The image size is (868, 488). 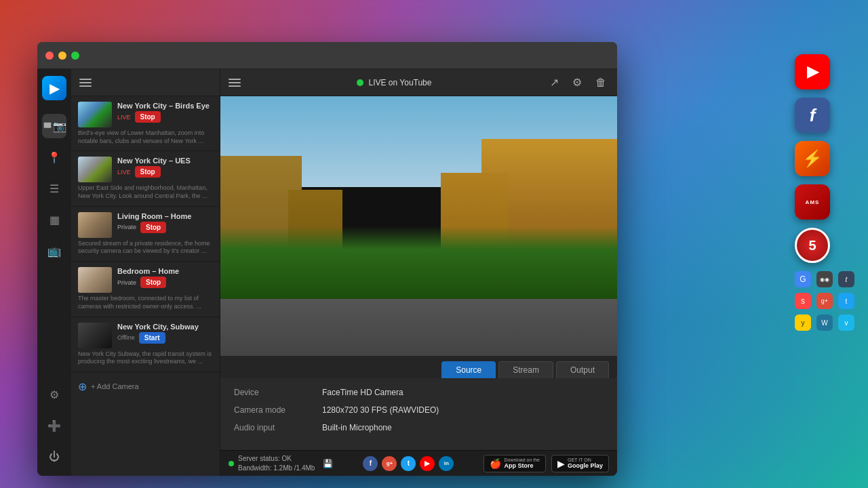 I want to click on app-store-button: 🍎 Download on the App Store, so click(x=515, y=464).